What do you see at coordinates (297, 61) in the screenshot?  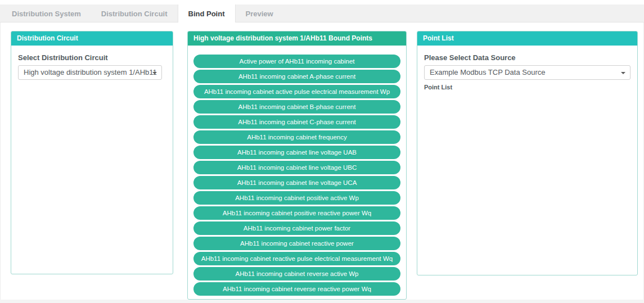 I see `bound-point-pill: Active power of AHb11 incoming cabinet` at bounding box center [297, 61].